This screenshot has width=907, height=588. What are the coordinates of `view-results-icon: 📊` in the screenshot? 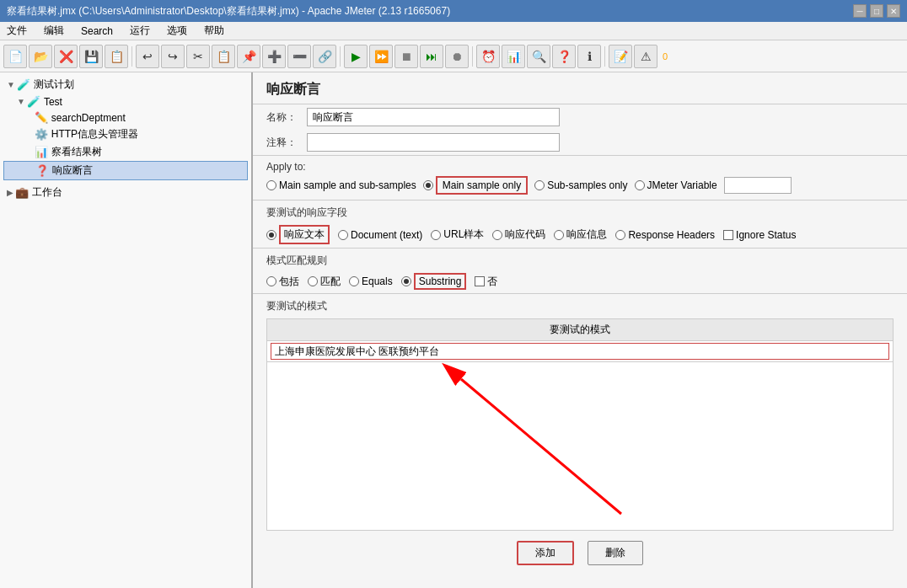 It's located at (41, 152).